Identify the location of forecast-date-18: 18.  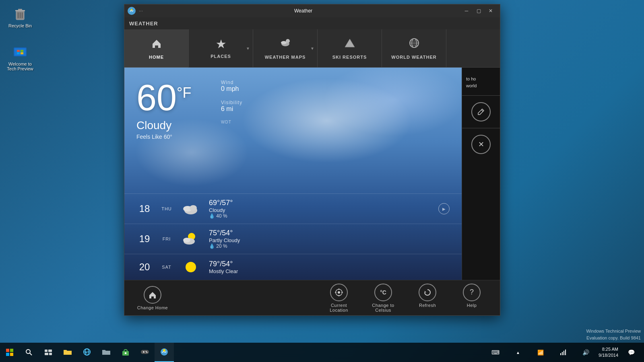
(144, 209).